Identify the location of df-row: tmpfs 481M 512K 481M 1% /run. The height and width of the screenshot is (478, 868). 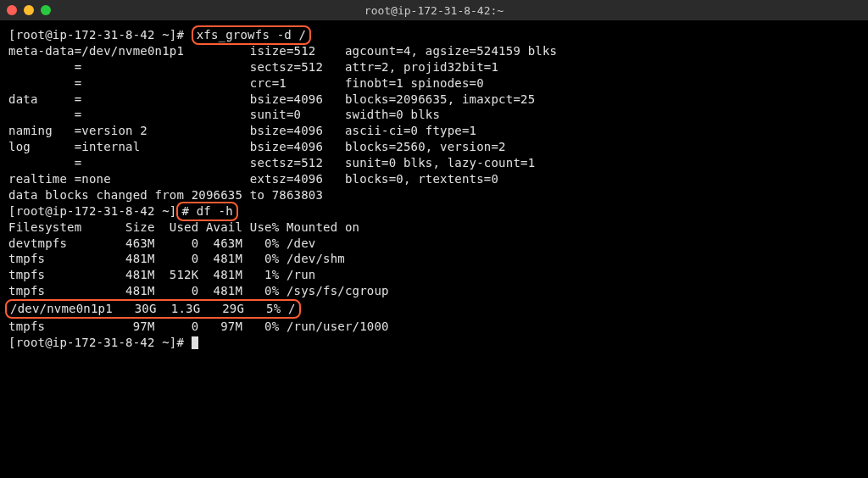
(162, 275).